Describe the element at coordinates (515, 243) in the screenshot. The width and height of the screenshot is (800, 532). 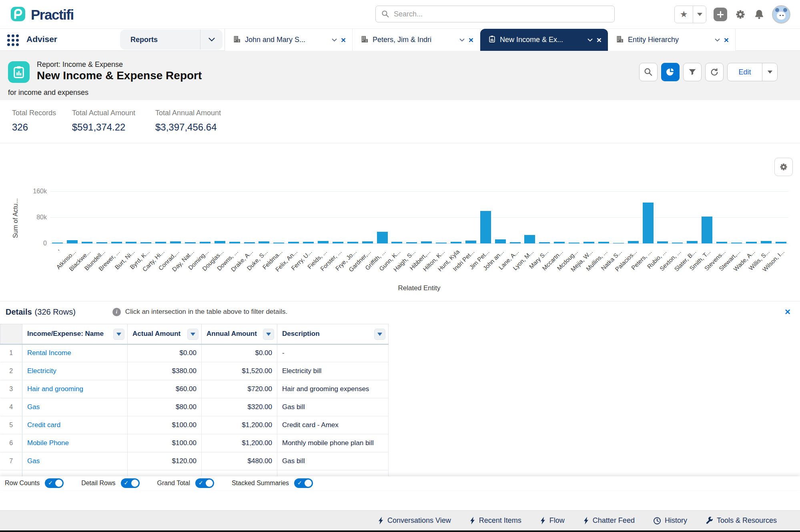
I see `bar-Lane, A...` at that location.